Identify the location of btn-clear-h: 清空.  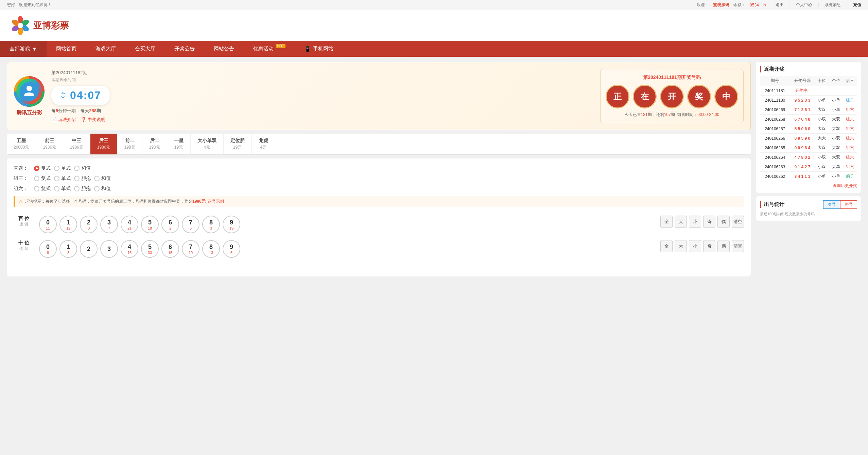
(738, 222).